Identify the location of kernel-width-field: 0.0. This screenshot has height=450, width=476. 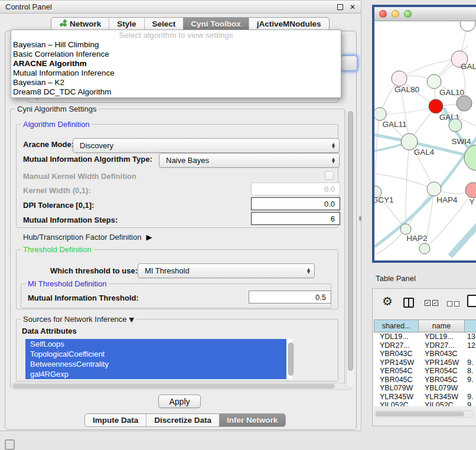
(295, 189).